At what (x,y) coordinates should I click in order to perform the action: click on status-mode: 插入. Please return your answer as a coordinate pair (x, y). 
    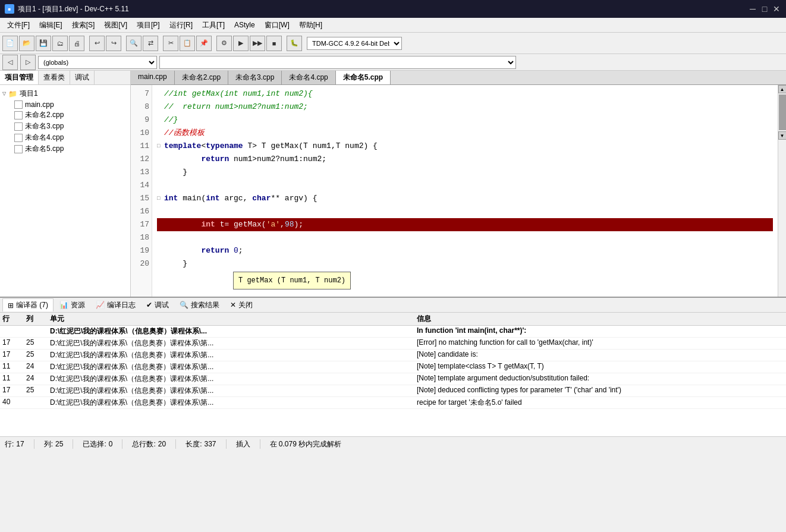
    Looking at the image, I should click on (243, 445).